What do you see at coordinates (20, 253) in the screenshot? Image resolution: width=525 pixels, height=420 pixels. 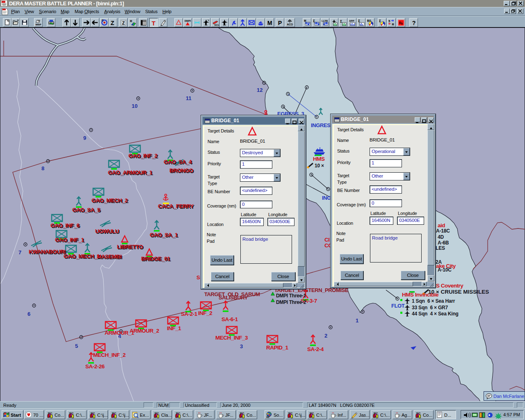 I see `svg-text: 7` at bounding box center [20, 253].